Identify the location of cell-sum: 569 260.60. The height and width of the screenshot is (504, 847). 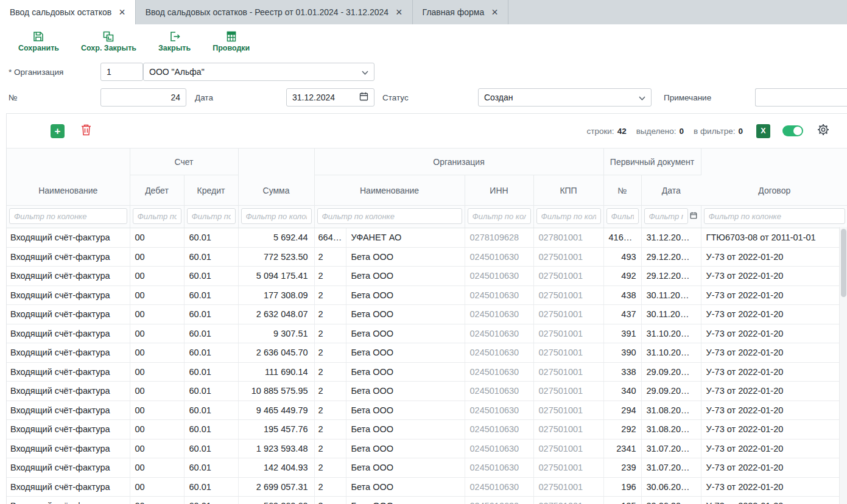
(276, 500).